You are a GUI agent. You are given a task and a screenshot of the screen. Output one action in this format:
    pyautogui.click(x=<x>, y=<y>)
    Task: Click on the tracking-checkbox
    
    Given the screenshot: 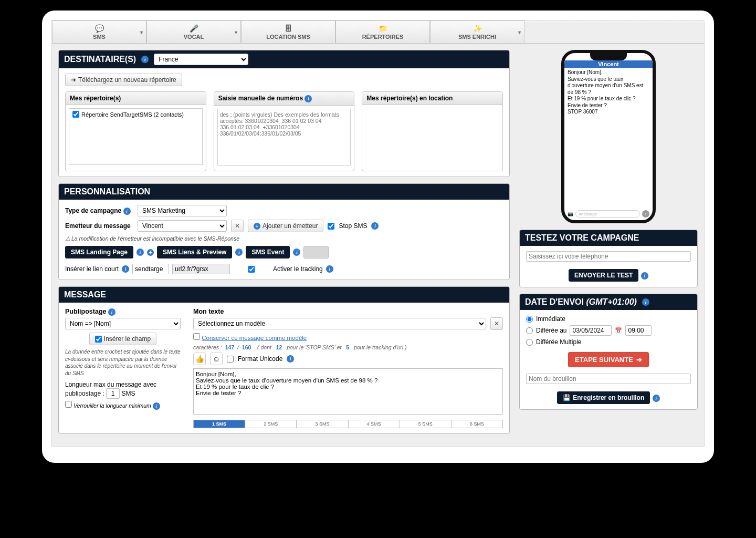 What is the action you would take?
    pyautogui.click(x=251, y=269)
    